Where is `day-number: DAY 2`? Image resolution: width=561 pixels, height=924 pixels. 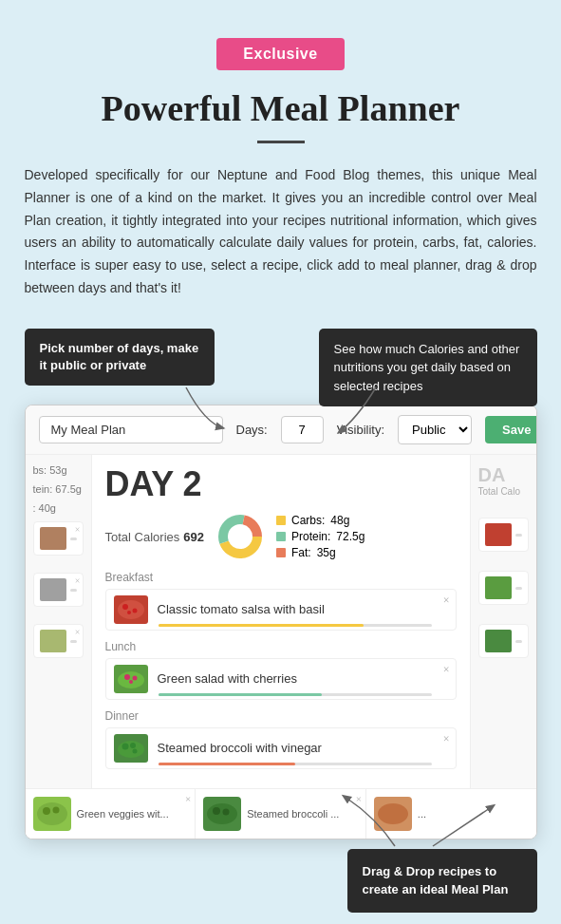 day-number: DAY 2 is located at coordinates (281, 484).